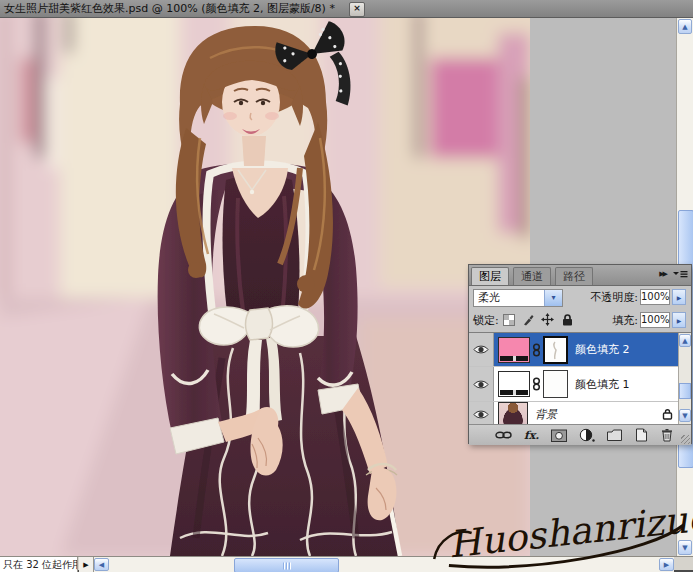  I want to click on status-text: 只在 32 位起作用, so click(39, 564).